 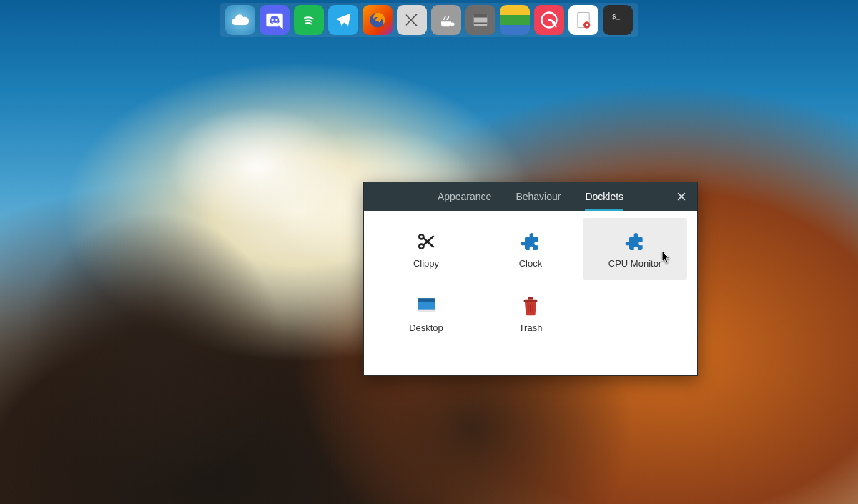 What do you see at coordinates (480, 20) in the screenshot?
I see `dock-files` at bounding box center [480, 20].